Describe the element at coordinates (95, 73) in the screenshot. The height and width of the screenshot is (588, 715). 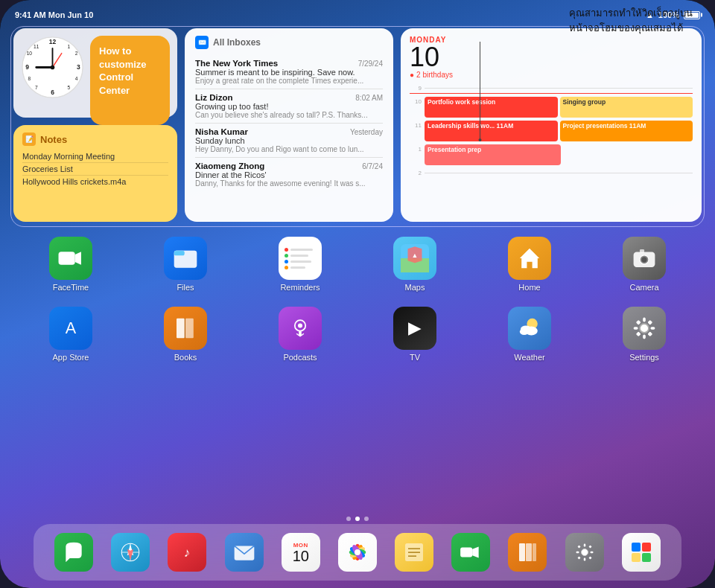
I see `clock-widget: 12 3 6 9 1 2 4 5 7 8 10 11` at that location.